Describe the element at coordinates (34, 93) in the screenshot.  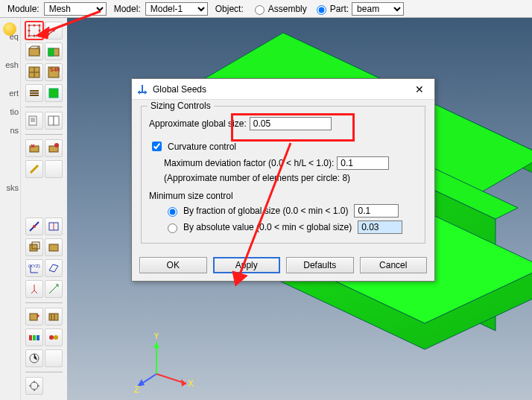
I see `assign-stack-tool` at that location.